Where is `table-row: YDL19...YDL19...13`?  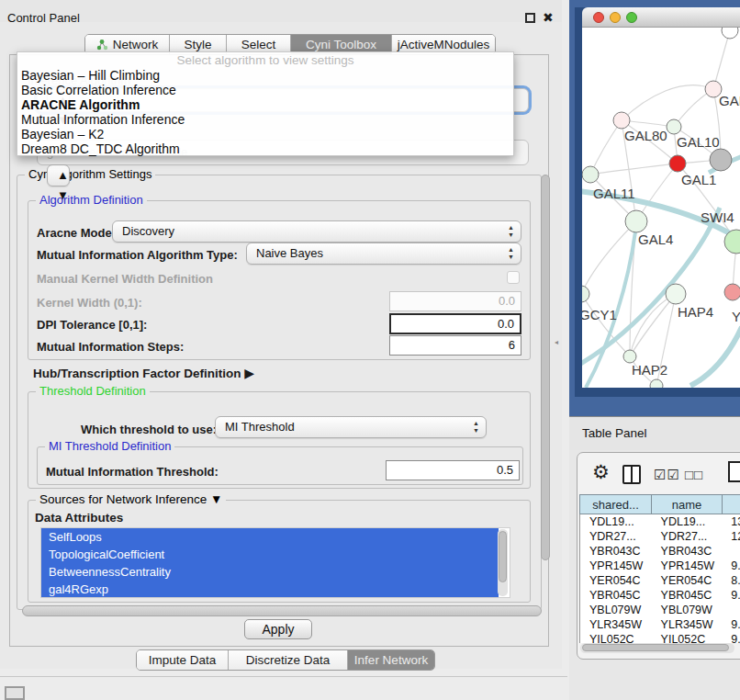
table-row: YDL19...YDL19...13 is located at coordinates (660, 522).